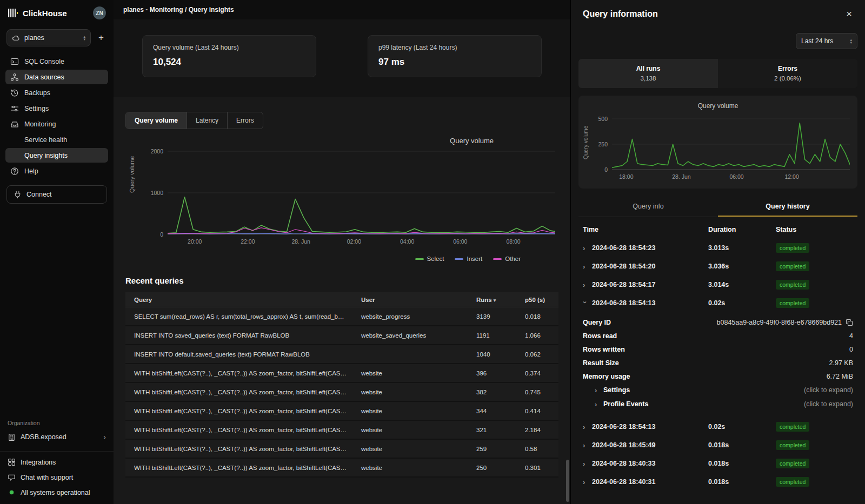 This screenshot has width=865, height=504. I want to click on connect-button: Connect, so click(57, 194).